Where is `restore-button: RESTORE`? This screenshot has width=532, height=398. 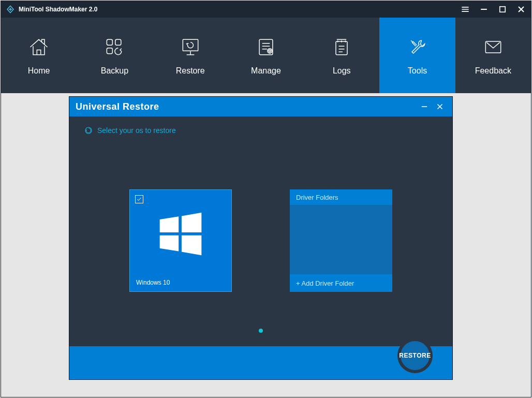
restore-button: RESTORE is located at coordinates (415, 356).